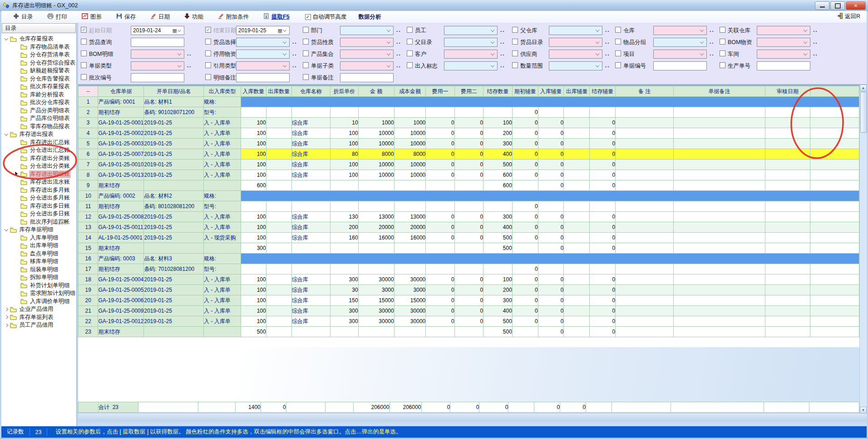  Describe the element at coordinates (39, 214) in the screenshot. I see `tree-item-分仓进出多日账: 分仓进出多日账` at that location.